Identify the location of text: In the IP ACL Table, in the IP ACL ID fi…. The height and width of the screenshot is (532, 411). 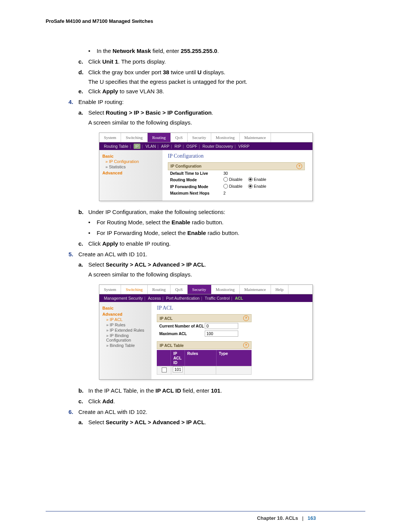
(155, 391).